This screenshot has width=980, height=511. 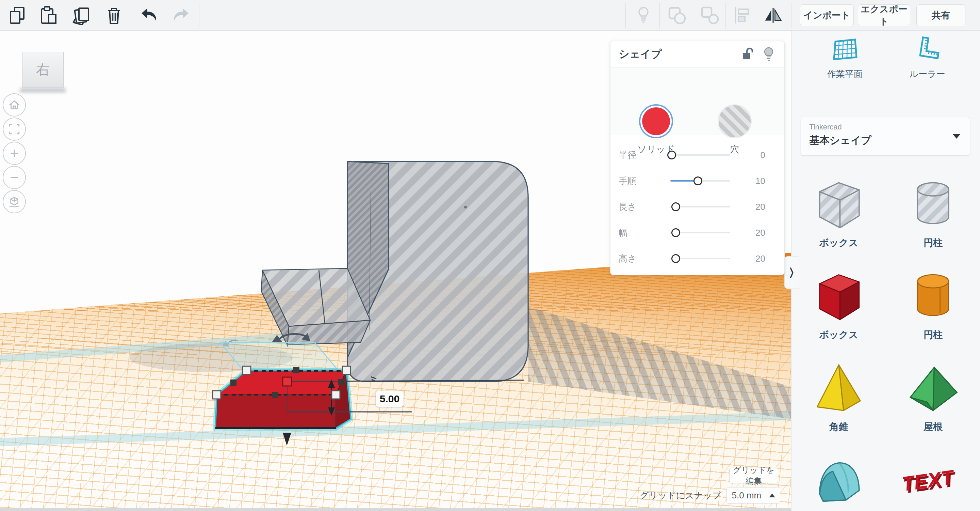 What do you see at coordinates (14, 202) in the screenshot?
I see `perspective-toggle-button` at bounding box center [14, 202].